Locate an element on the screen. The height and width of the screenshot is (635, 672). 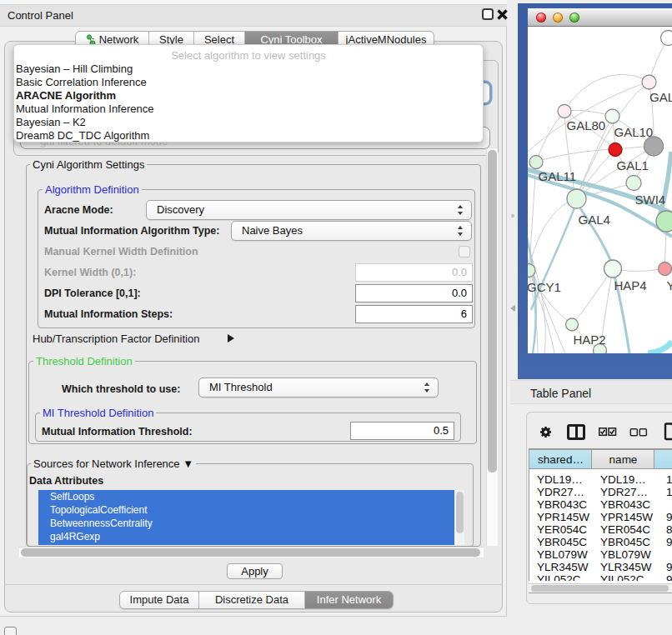
svg-text: GAL10 is located at coordinates (634, 132).